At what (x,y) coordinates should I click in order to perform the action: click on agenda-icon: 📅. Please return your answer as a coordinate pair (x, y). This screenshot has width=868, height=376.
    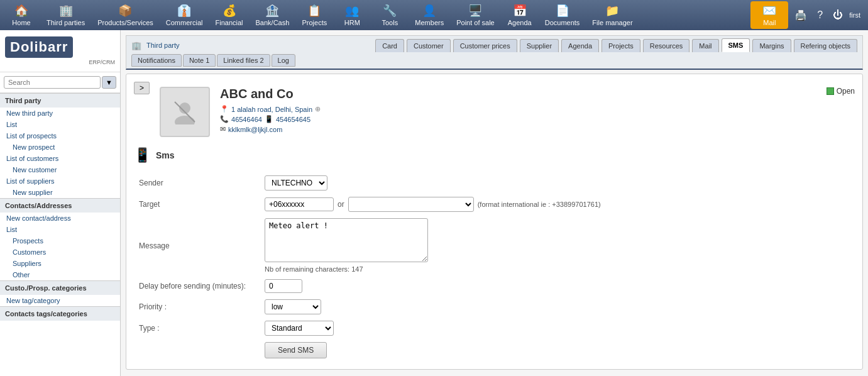
    Looking at the image, I should click on (520, 11).